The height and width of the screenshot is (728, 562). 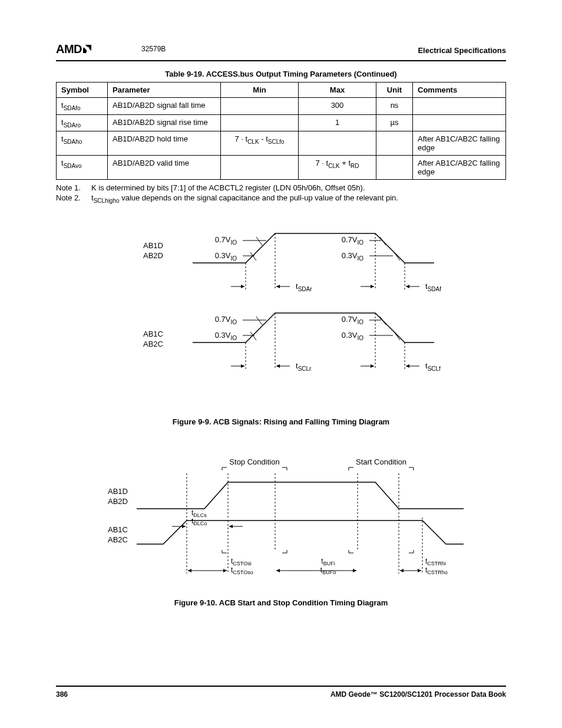 What do you see at coordinates (199, 522) in the screenshot?
I see `svg-text: tDLCo` at bounding box center [199, 522].